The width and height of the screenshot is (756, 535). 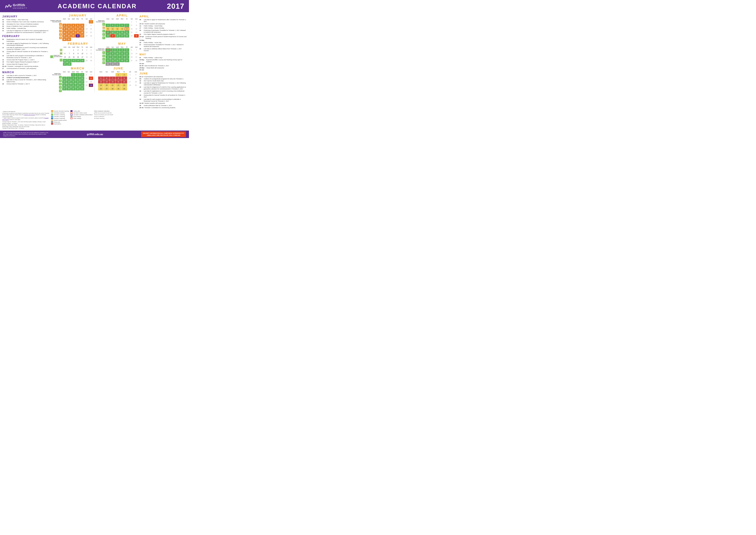 I want to click on mar-row-1: 1 2 3 4 5, so click(x=78, y=75).